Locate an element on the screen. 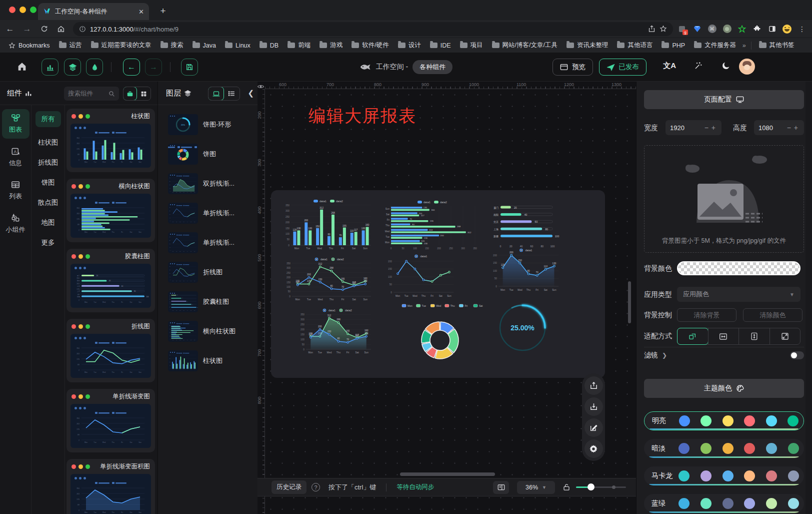 This screenshot has height=514, width=812. chart-donut: MonTueWedThuFriSatSun is located at coordinates (440, 332).